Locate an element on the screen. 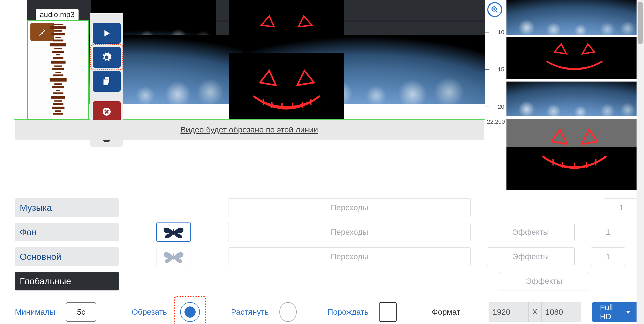 Image resolution: width=644 pixels, height=324 pixels. preset-label: Full HD is located at coordinates (611, 312).